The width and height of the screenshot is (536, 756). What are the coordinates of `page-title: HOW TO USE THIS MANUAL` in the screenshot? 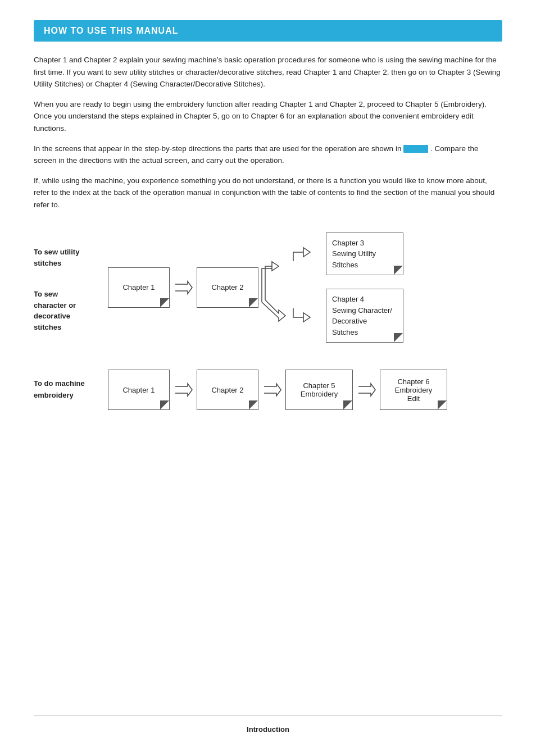 It's located at (268, 31).